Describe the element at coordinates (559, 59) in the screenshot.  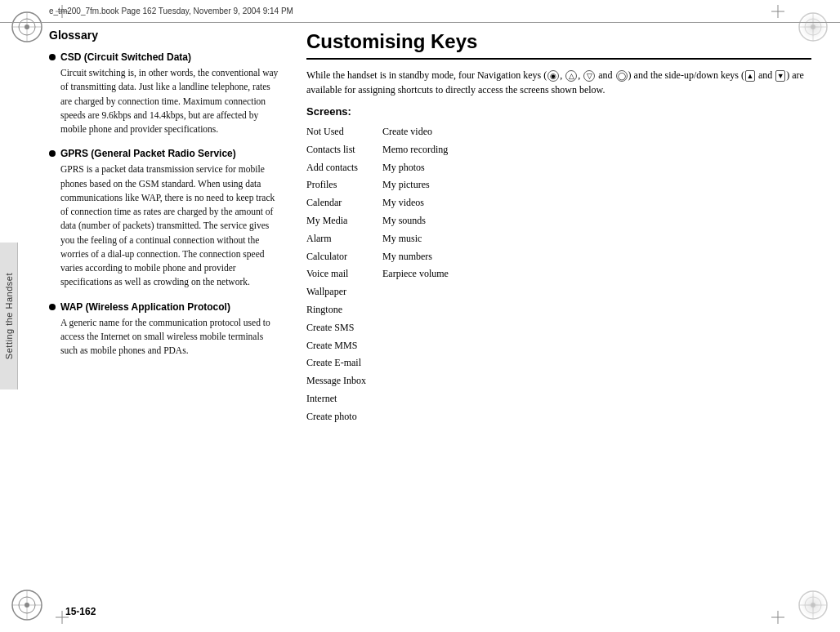
I see `section-divider` at that location.